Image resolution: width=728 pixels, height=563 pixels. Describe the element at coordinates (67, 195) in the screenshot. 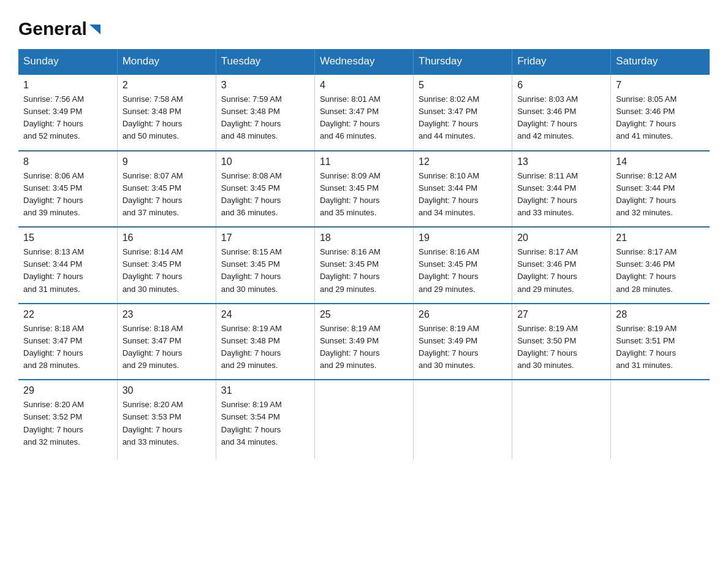

I see `day-info: Sunrise: 8:06 AMSunset: 3:45 PMDaylight:…` at that location.